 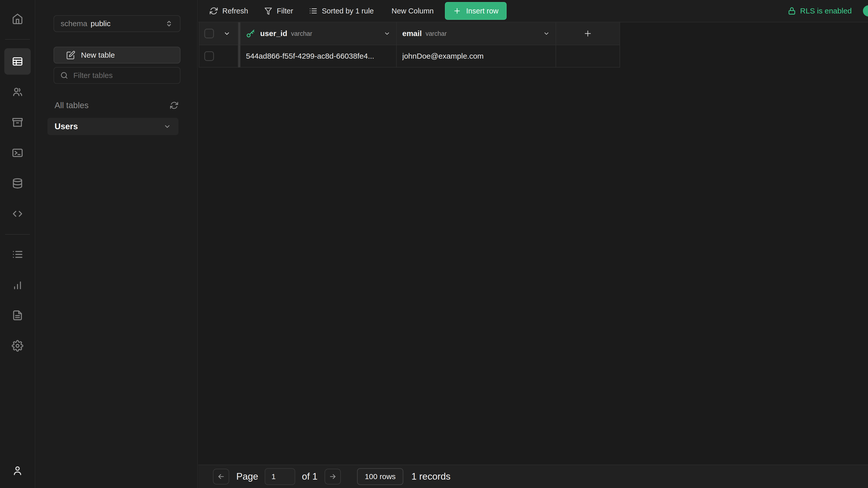 What do you see at coordinates (483, 11) in the screenshot?
I see `insert-row-label: Insert row` at bounding box center [483, 11].